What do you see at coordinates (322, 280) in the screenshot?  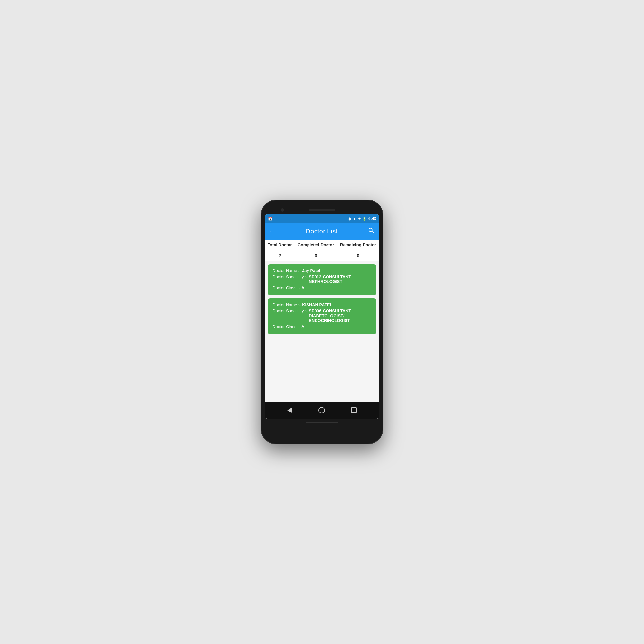 I see `doctor-card-1: Doctor Name :- Jay Patel Doctor Speciali…` at bounding box center [322, 280].